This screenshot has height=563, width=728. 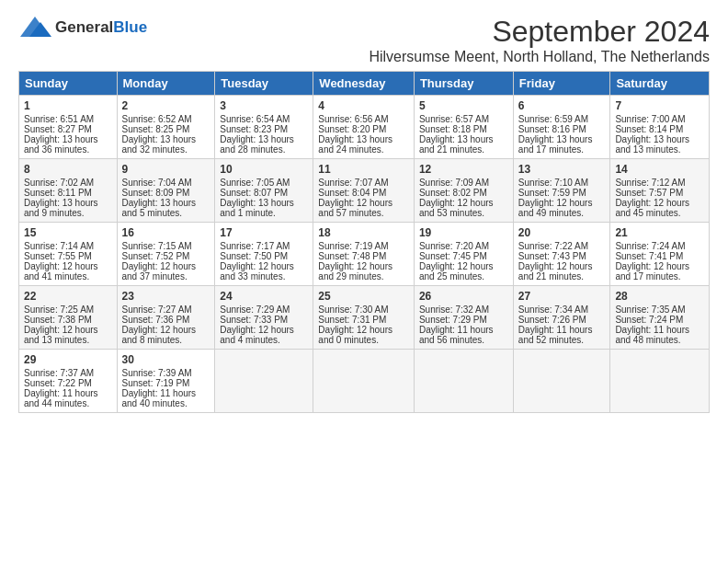 I want to click on calendar-cell: 10Sunrise: 7:05 AMSunset: 8:07 PMDayligh…, so click(x=265, y=191).